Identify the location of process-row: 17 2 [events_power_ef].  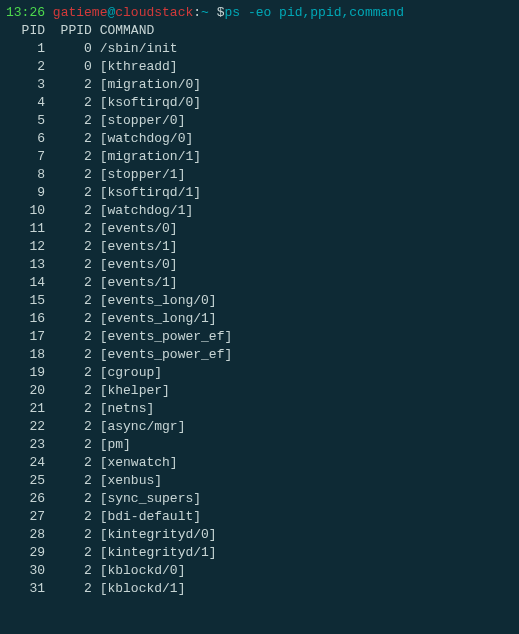
(260, 337).